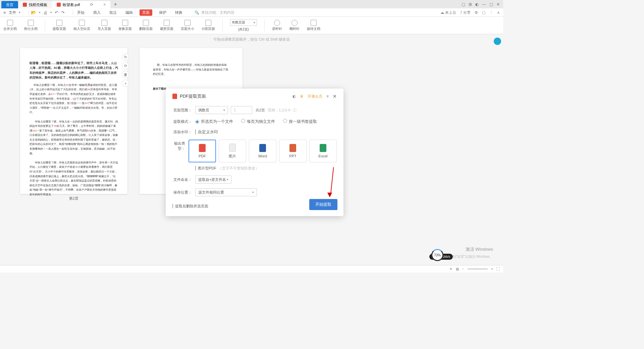  What do you see at coordinates (113, 13) in the screenshot?
I see `tab-annotate: 批注` at bounding box center [113, 13].